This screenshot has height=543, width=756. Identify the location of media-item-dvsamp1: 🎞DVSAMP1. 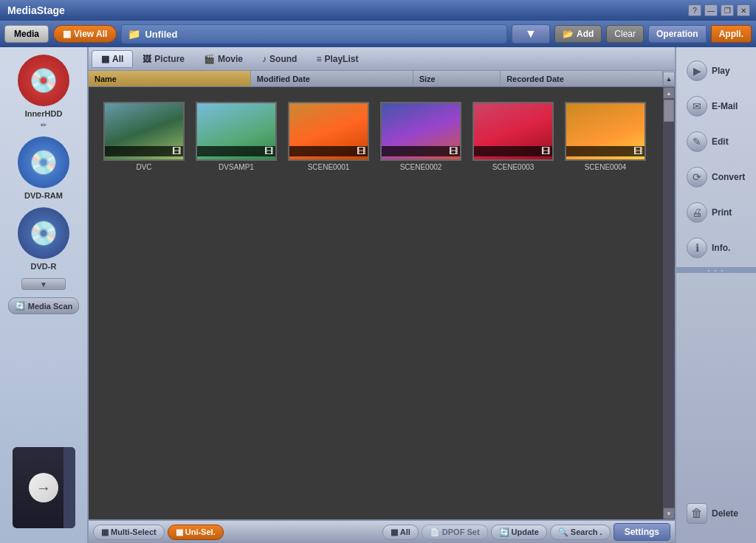
(236, 136).